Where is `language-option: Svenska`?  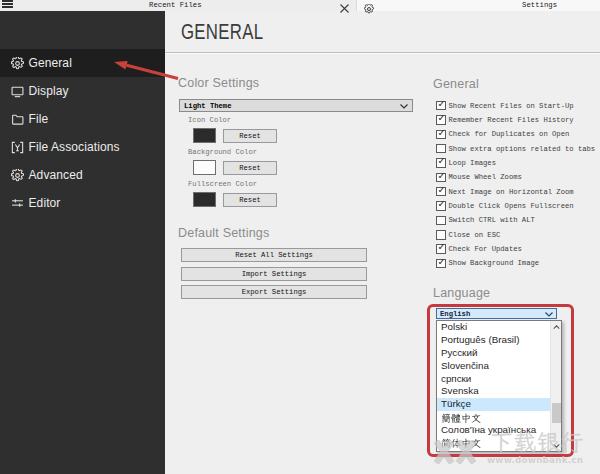 language-option: Svenska is located at coordinates (494, 392).